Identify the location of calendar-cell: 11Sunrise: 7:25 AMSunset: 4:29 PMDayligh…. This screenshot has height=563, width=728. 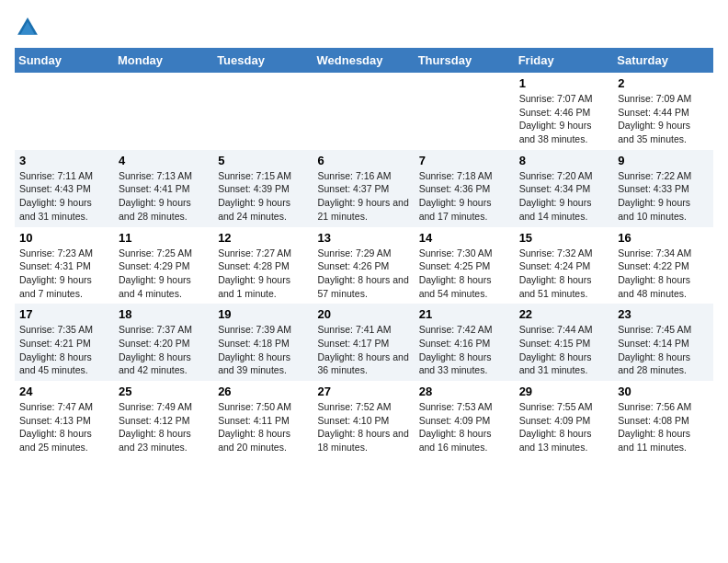
(164, 266).